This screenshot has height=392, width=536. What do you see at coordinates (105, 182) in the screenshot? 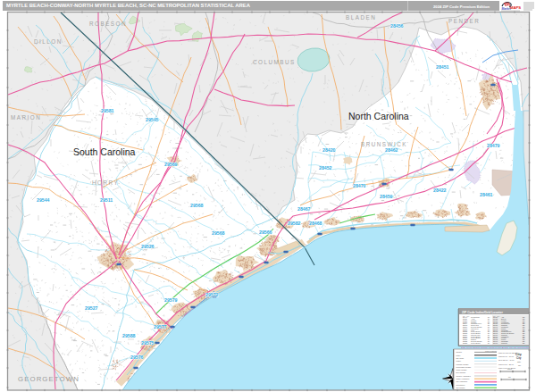
I see `svg-text: HORRY` at bounding box center [105, 182].